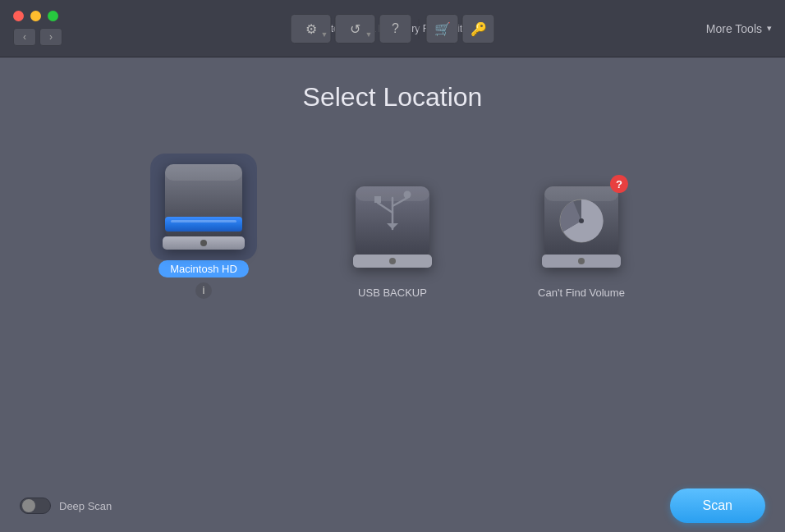 The image size is (785, 532). I want to click on hdd-icon-usb-backup, so click(392, 227).